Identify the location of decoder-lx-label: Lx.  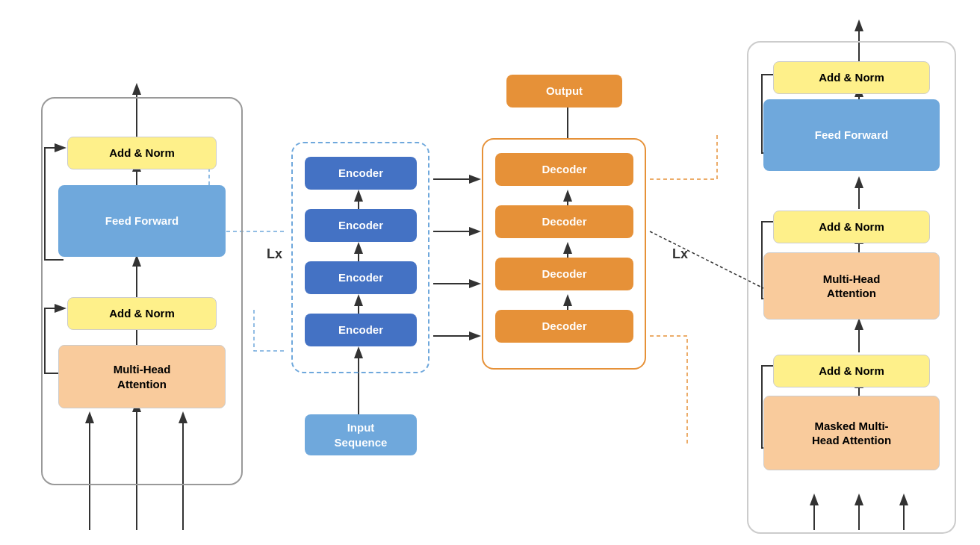
(680, 254).